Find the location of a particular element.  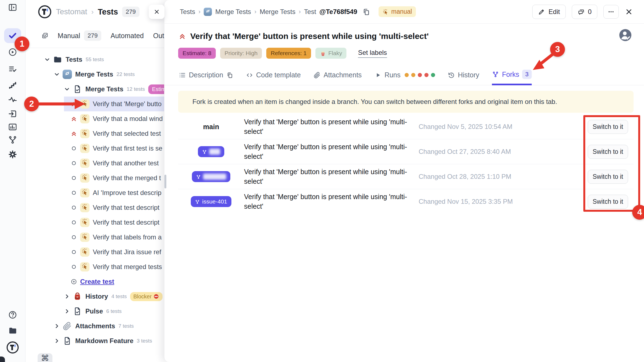

priority-chip: Priority: High is located at coordinates (241, 53).